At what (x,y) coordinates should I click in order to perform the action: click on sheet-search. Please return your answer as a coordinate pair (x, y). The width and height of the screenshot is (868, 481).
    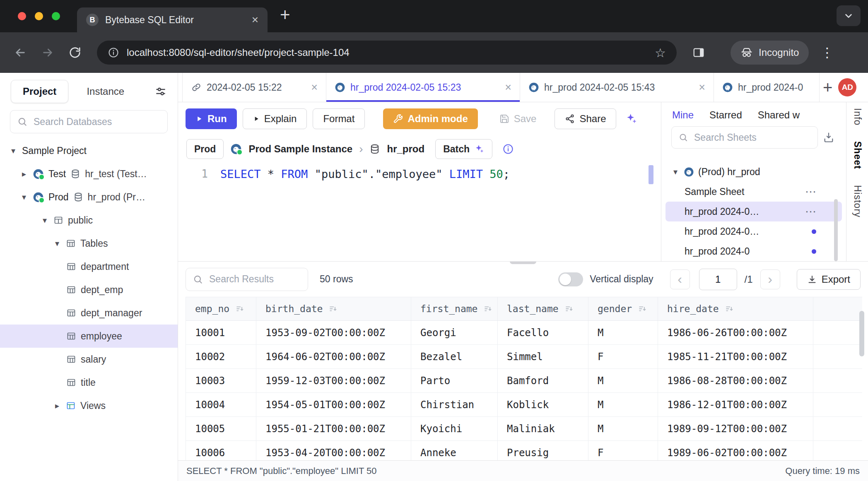
    Looking at the image, I should click on (745, 137).